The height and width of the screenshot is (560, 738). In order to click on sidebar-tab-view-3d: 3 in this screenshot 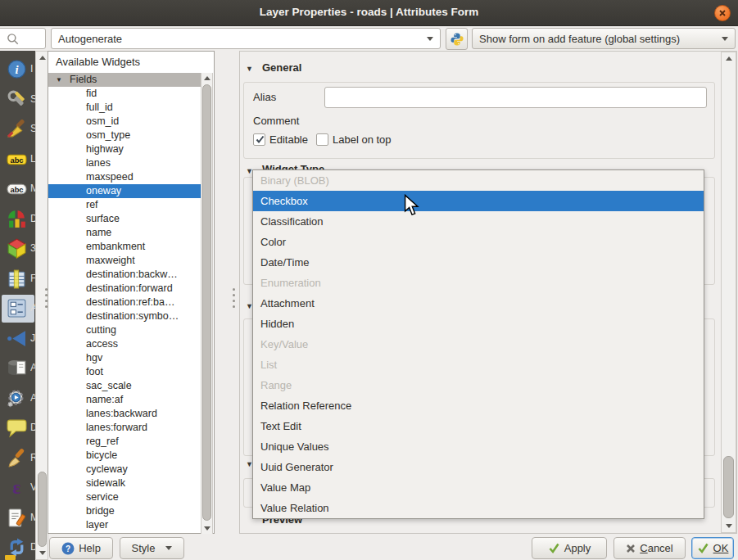, I will do `click(18, 251)`.